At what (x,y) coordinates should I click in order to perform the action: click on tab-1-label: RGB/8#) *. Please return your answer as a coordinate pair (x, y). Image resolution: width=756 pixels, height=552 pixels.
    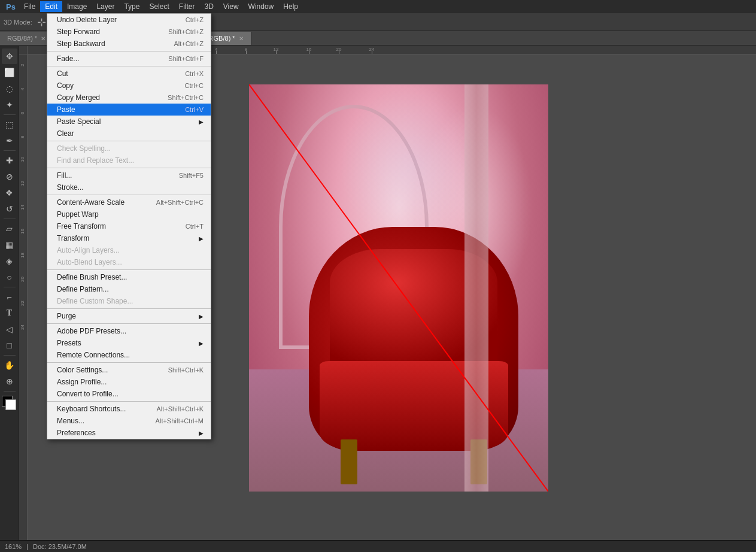
    Looking at the image, I should click on (22, 38).